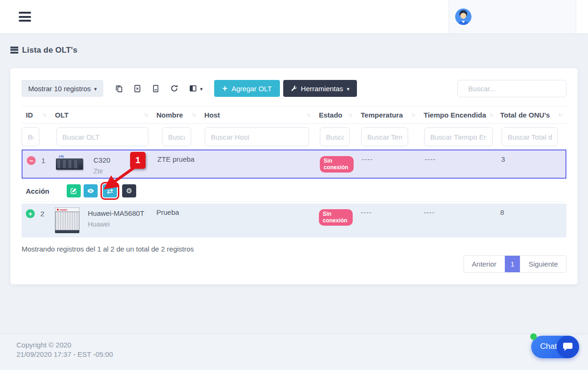 The image size is (588, 370). Describe the element at coordinates (91, 191) in the screenshot. I see `eye-icon` at that location.